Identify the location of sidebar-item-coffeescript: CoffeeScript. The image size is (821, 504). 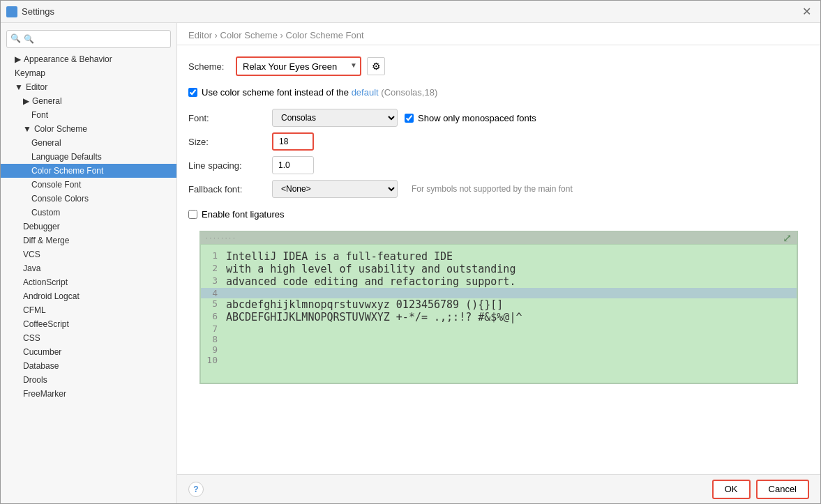
(89, 324).